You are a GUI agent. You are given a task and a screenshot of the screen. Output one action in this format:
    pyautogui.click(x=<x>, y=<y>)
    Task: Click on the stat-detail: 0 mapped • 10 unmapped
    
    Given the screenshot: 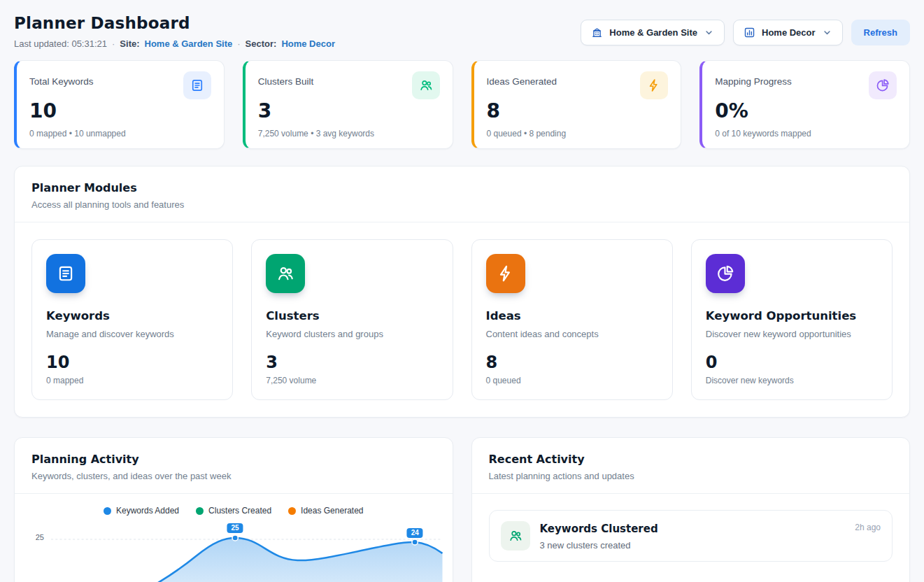 What is the action you would take?
    pyautogui.click(x=120, y=134)
    